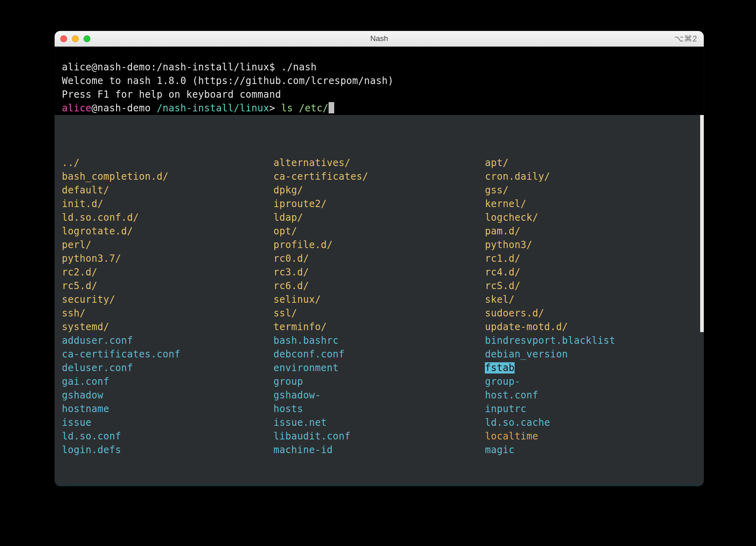 Image resolution: width=756 pixels, height=546 pixels. Describe the element at coordinates (86, 190) in the screenshot. I see `list-item: default/` at that location.